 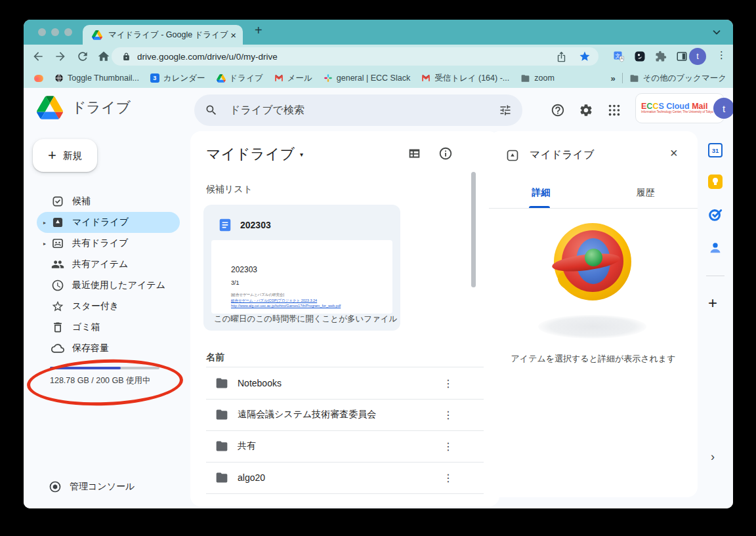 What do you see at coordinates (58, 348) in the screenshot?
I see `cloud-icon` at bounding box center [58, 348].